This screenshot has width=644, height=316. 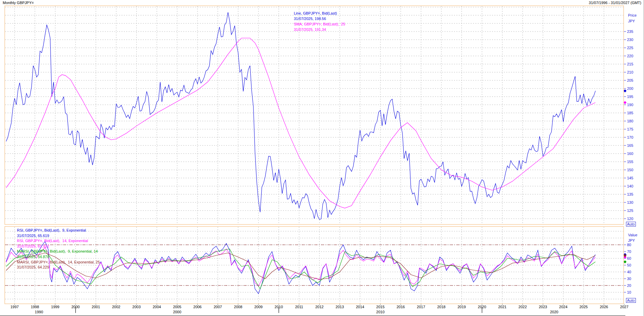 What do you see at coordinates (136, 307) in the screenshot?
I see `x-year-label: 2003` at bounding box center [136, 307].